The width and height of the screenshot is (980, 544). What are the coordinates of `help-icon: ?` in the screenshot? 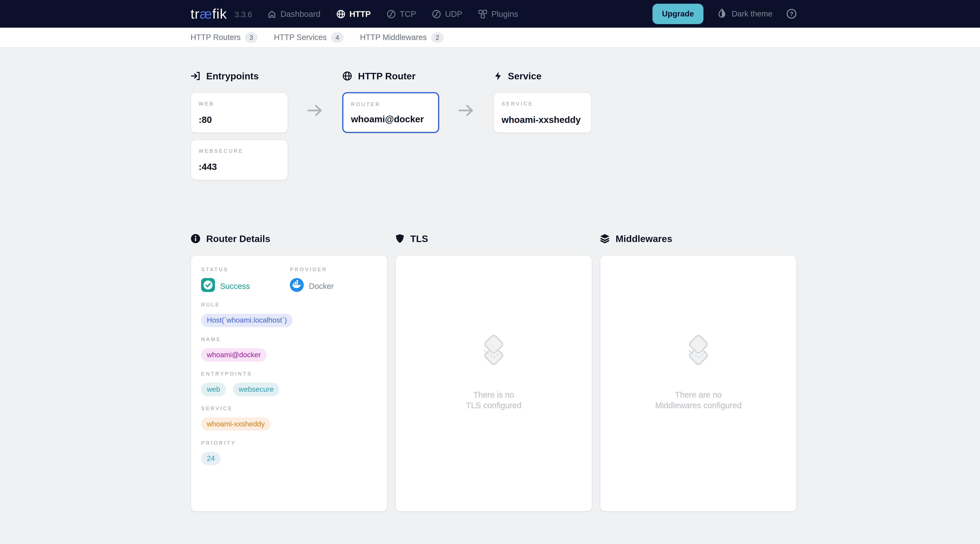 It's located at (791, 14).